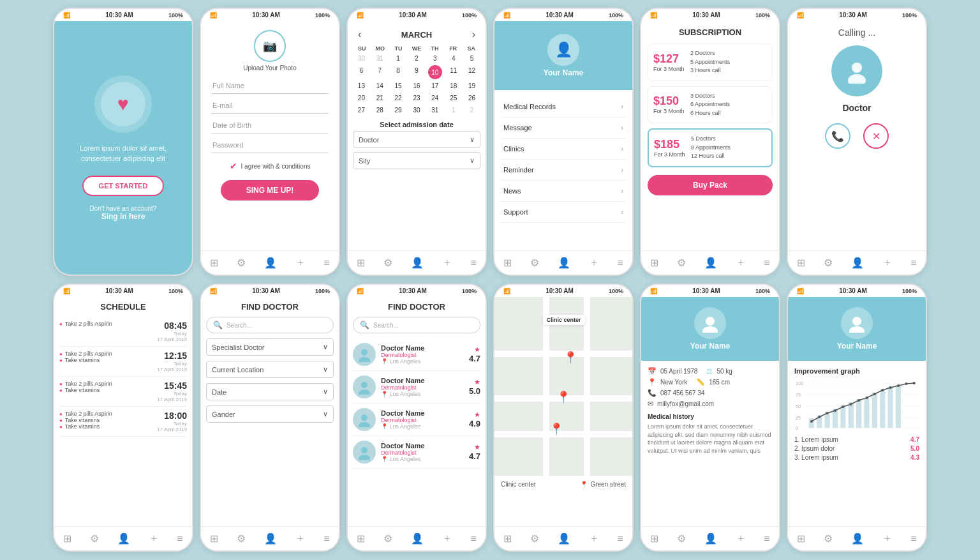 The height and width of the screenshot is (560, 980). Describe the element at coordinates (453, 72) in the screenshot. I see `cal-day: 11` at that location.